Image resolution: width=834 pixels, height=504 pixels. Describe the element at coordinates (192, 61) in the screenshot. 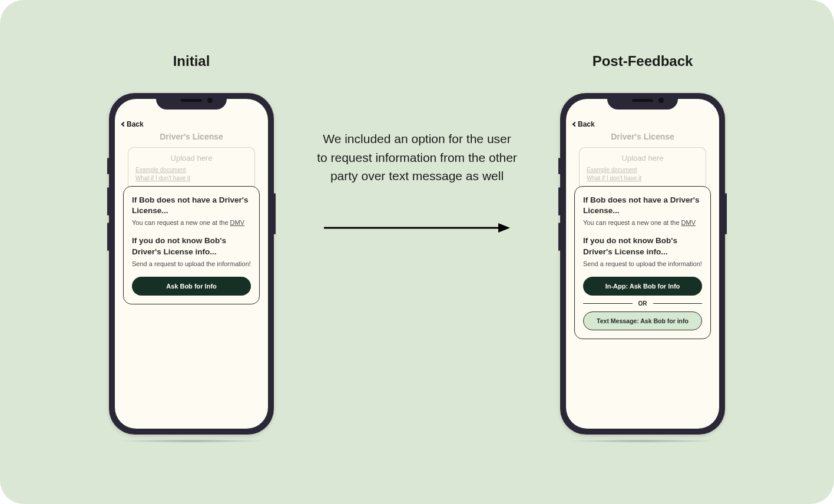

I see `initial-title: Initial` at that location.